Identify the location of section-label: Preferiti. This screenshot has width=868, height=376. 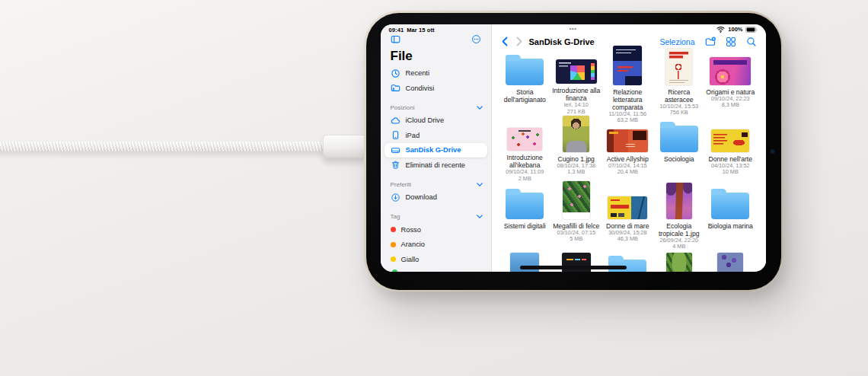
(401, 184).